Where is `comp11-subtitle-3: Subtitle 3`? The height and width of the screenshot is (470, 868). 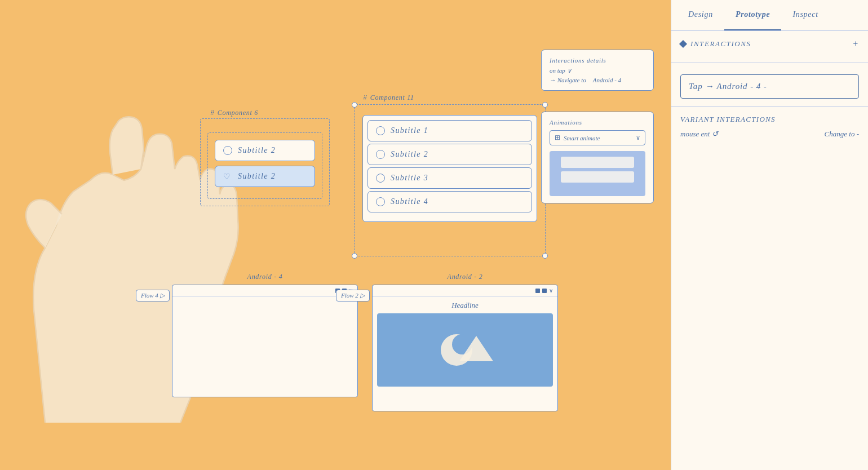 comp11-subtitle-3: Subtitle 3 is located at coordinates (409, 178).